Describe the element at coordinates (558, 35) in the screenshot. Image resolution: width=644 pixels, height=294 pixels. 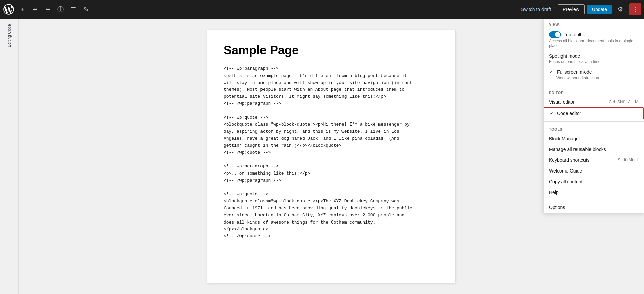
I see `toggle-thumb` at that location.